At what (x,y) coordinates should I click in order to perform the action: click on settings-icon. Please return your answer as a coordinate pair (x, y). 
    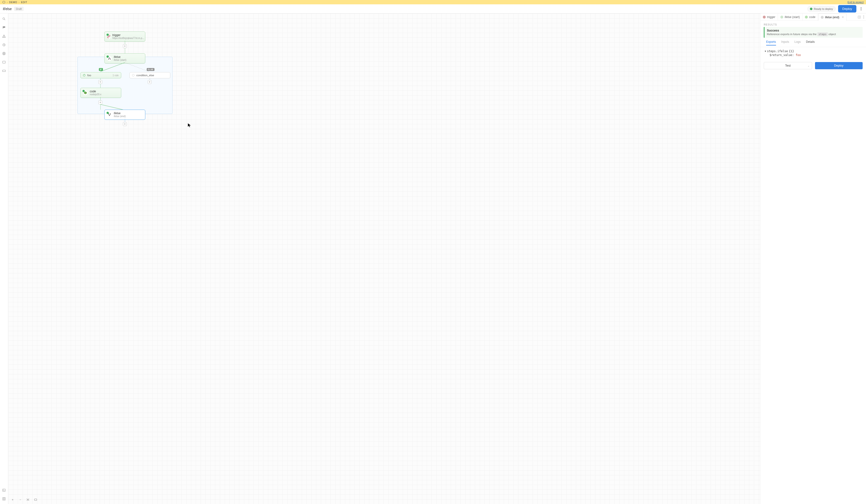
    Looking at the image, I should click on (4, 54).